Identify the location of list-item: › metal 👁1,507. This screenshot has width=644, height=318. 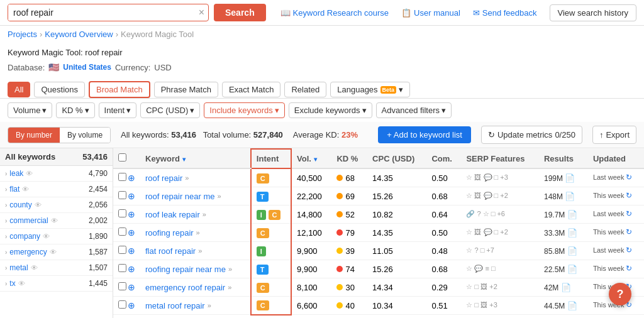
(57, 268).